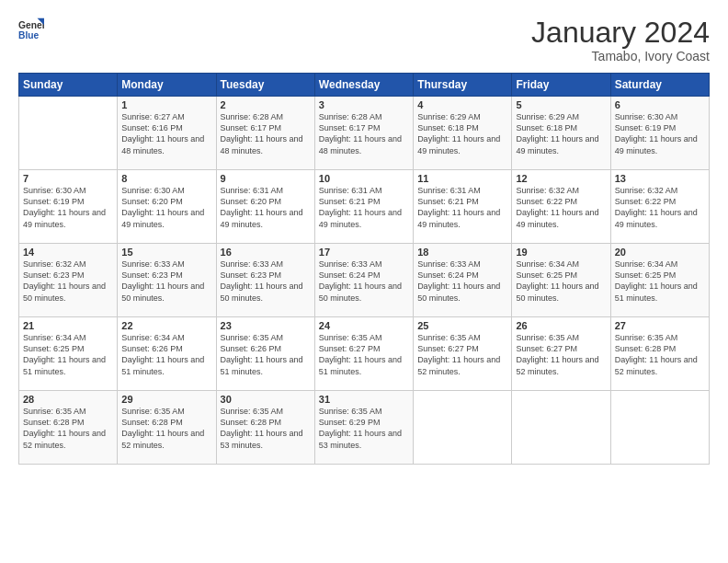  I want to click on day-info: Sunrise: 6:30 AMSunset: 6:20 PMDaylight:…, so click(166, 208).